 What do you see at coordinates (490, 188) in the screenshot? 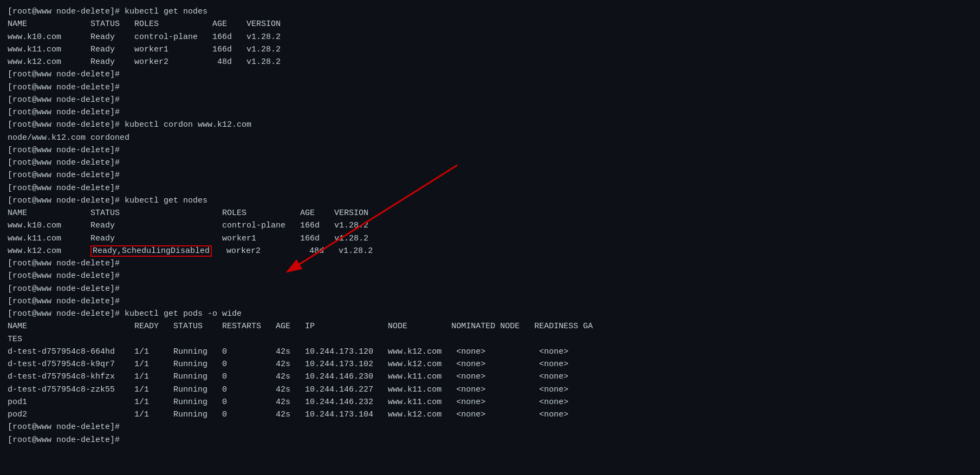
I see `line-15: [root@www node-delete]#` at bounding box center [490, 188].